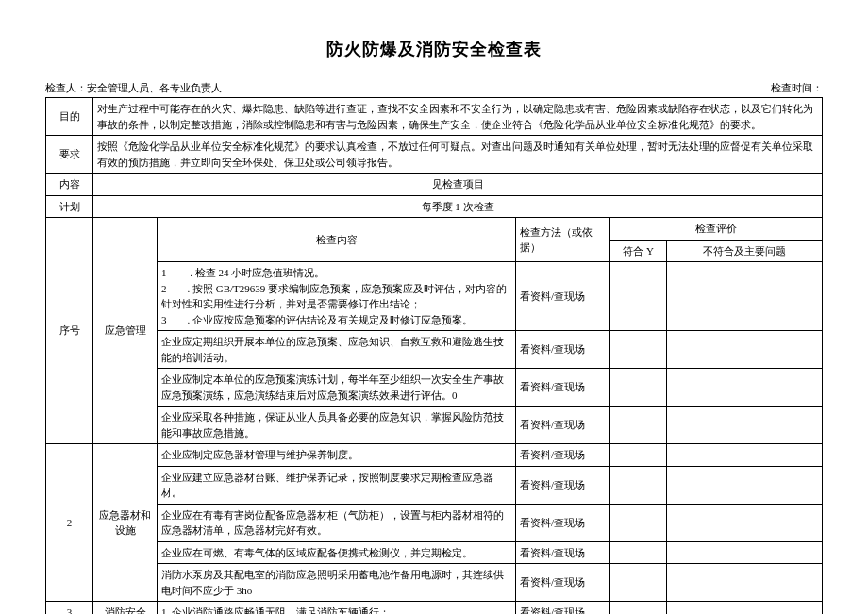  I want to click on table-row: 企业应采取各种措施，保证从业人员具备必要的应急知识，掌握风险防范技能和事故应急措…, so click(434, 425).